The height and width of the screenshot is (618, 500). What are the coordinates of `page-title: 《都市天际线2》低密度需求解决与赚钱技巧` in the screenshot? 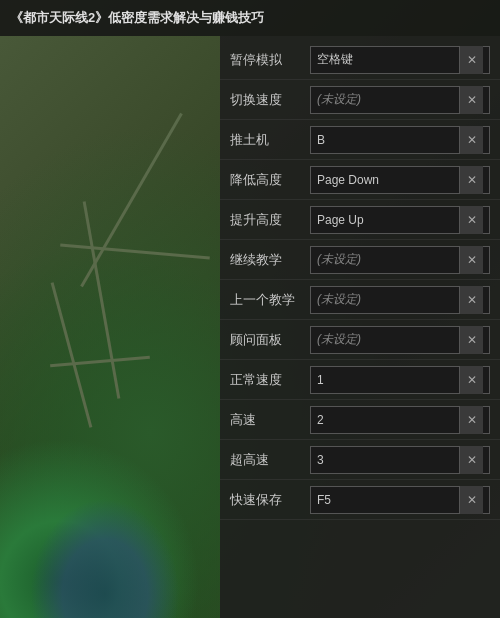 It's located at (137, 18).